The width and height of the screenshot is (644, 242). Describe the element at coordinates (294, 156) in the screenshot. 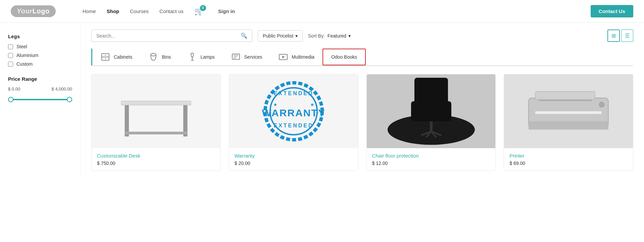

I see `product-name-warranty: Warranty` at that location.